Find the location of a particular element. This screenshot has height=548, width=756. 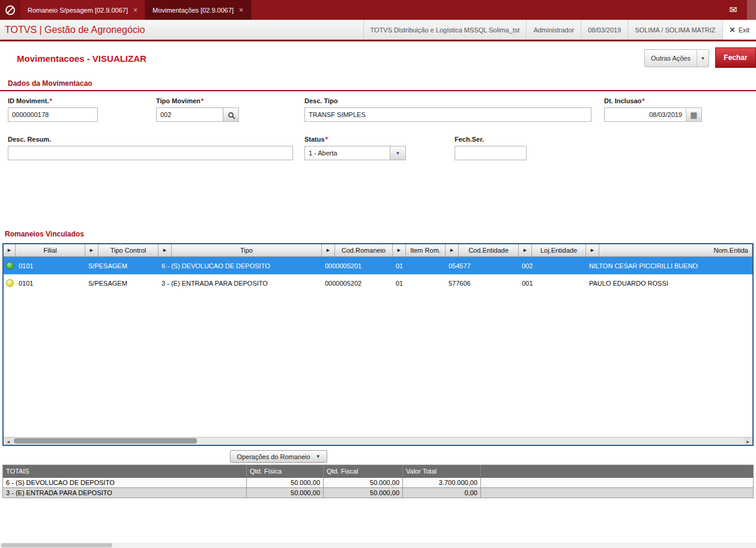

scroll-right-icon: ▶ is located at coordinates (748, 441).